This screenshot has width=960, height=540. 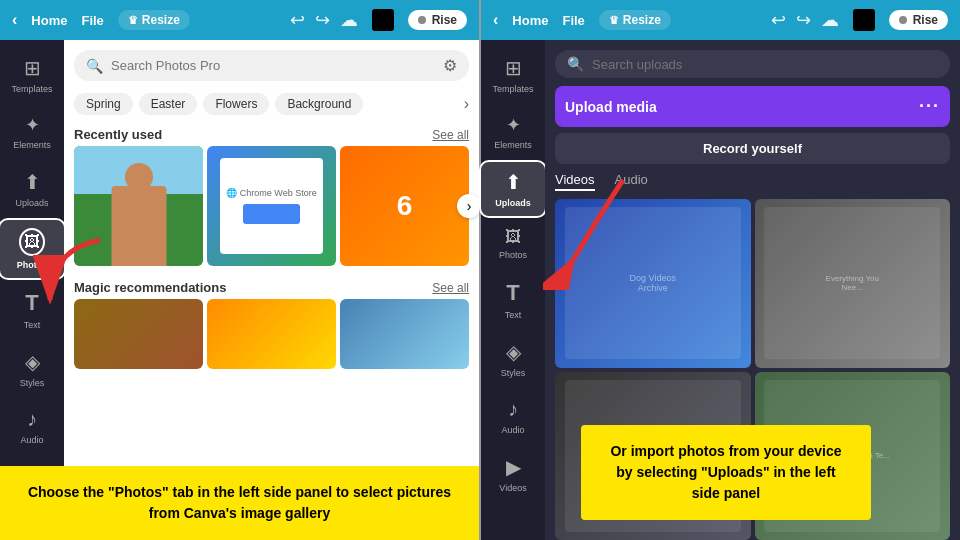 I want to click on tag-background: Background, so click(x=319, y=104).